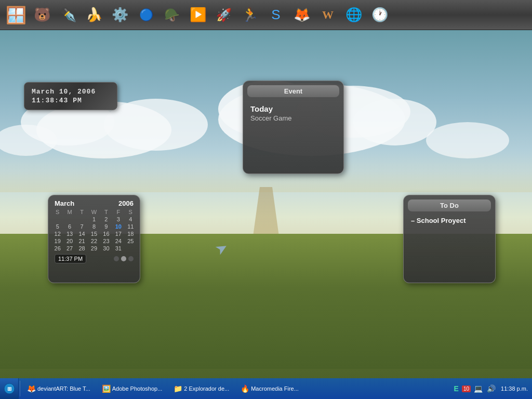 The height and width of the screenshot is (399, 532). I want to click on cal-cell: 30, so click(106, 248).